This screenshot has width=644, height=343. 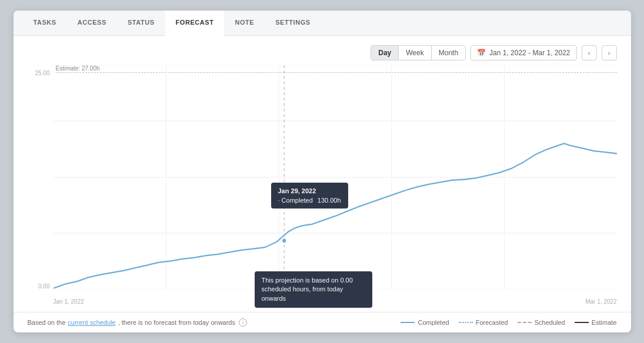 What do you see at coordinates (92, 322) in the screenshot?
I see `current-schedule-link: current schedule` at bounding box center [92, 322].